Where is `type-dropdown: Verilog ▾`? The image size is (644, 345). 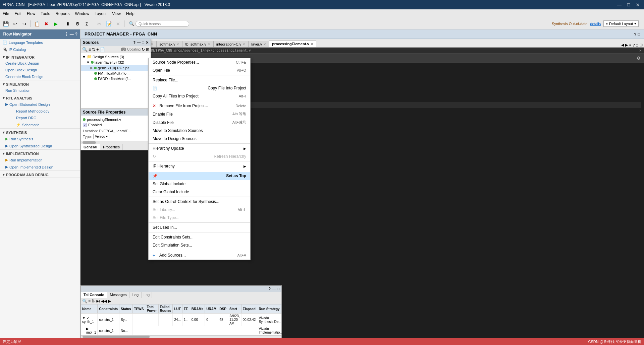
type-dropdown: Verilog ▾ is located at coordinates (101, 137).